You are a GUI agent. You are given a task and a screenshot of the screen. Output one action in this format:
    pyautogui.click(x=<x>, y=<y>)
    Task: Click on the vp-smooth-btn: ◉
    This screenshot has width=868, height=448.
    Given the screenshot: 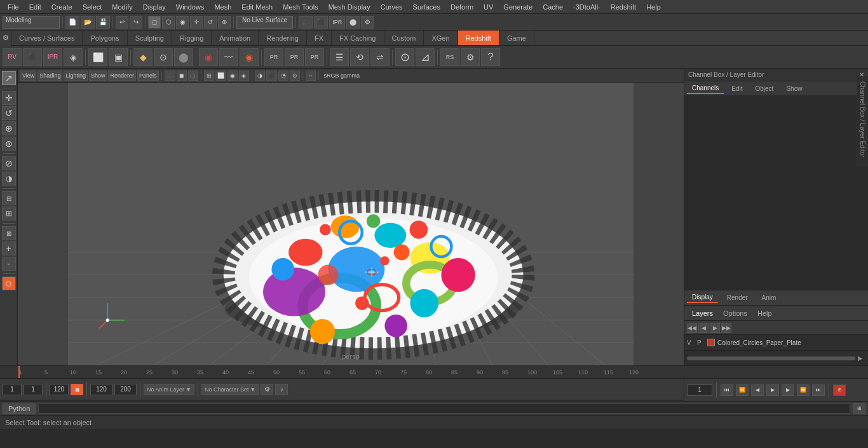 What is the action you would take?
    pyautogui.click(x=233, y=76)
    